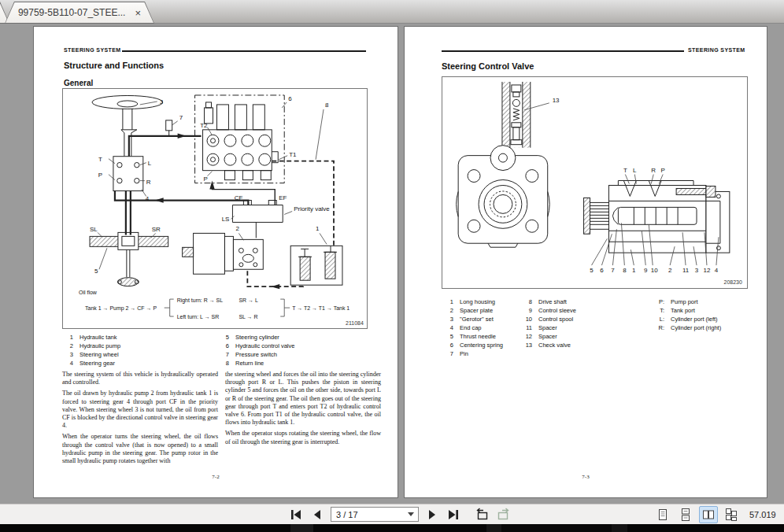 The width and height of the screenshot is (784, 532). What do you see at coordinates (290, 99) in the screenshot?
I see `callout-6: 6` at bounding box center [290, 99].